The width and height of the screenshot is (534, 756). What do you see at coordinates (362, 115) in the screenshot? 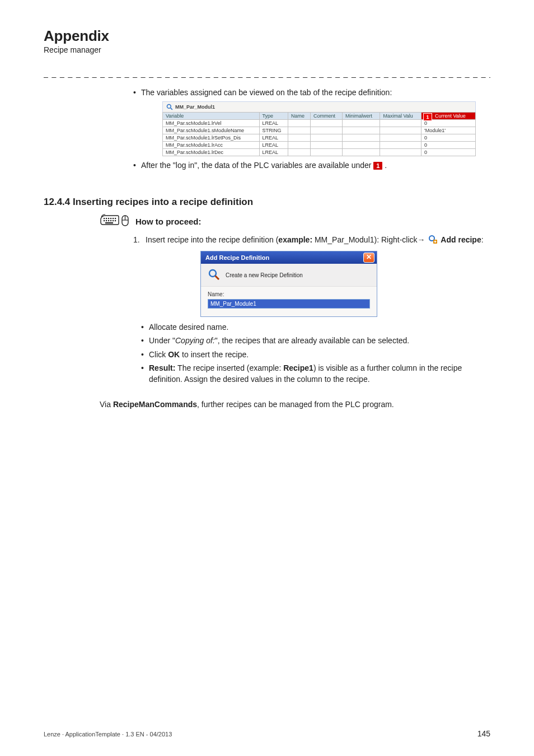
I see `col-min: Minimalwert` at bounding box center [362, 115].